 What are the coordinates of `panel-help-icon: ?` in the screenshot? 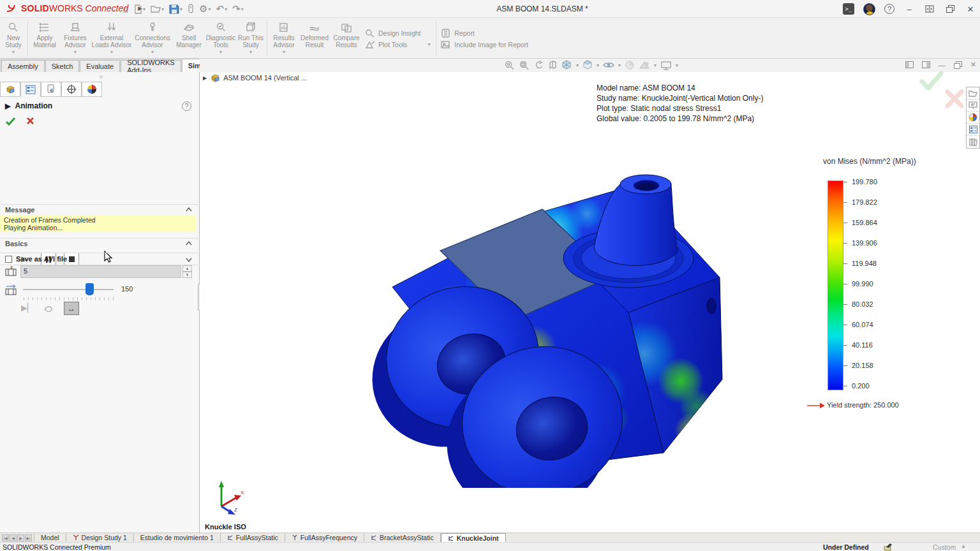 It's located at (186, 106).